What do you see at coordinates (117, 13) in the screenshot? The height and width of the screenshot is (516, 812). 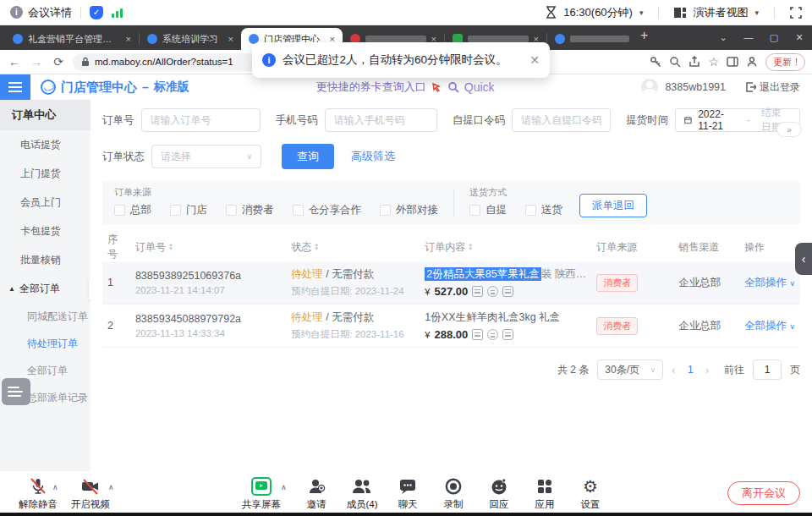 I see `network-signal-icon` at bounding box center [117, 13].